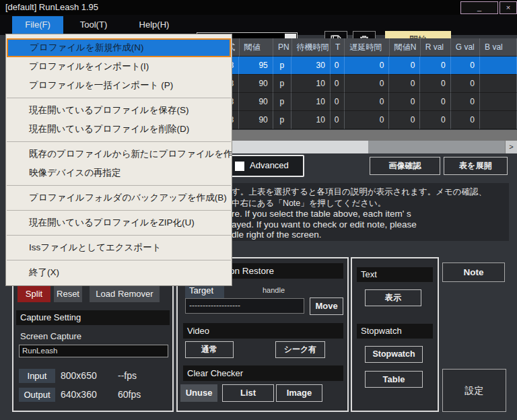 This screenshot has width=517, height=420. Describe the element at coordinates (68, 294) in the screenshot. I see `reset-button: Reset` at that location.